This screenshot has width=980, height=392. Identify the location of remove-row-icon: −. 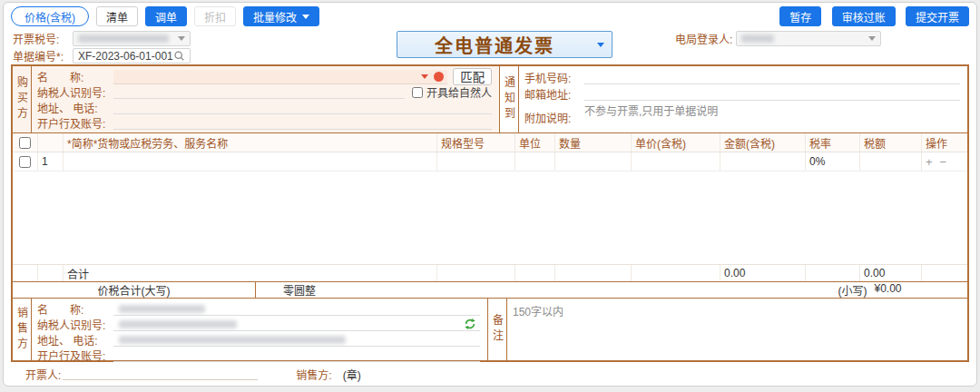
(944, 162).